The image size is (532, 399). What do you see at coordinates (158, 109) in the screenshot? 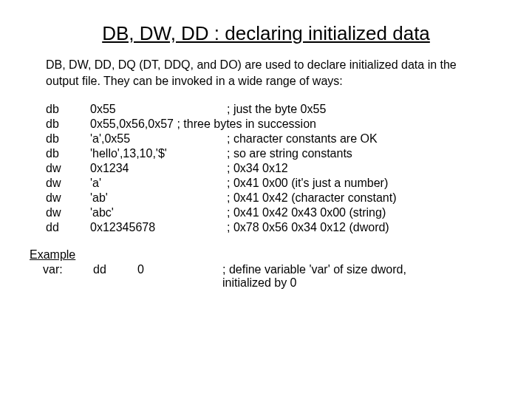
I see `args: 0x55` at bounding box center [158, 109].